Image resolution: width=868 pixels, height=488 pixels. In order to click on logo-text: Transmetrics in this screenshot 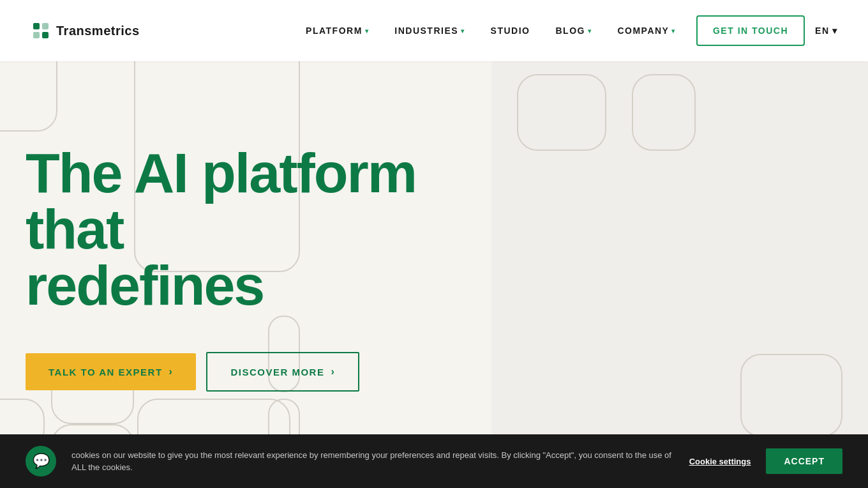, I will do `click(98, 31)`.